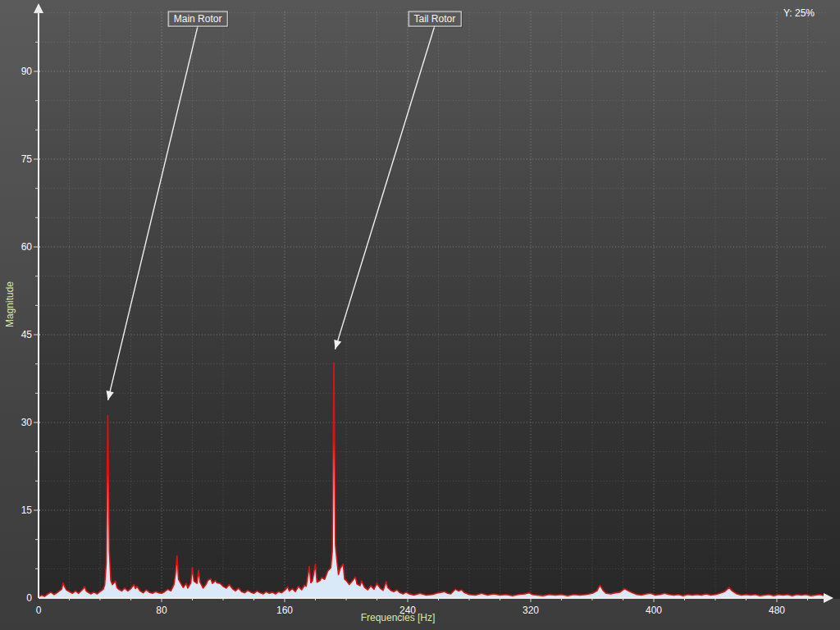 This screenshot has width=840, height=630. I want to click on y-tick-label: 15, so click(27, 510).